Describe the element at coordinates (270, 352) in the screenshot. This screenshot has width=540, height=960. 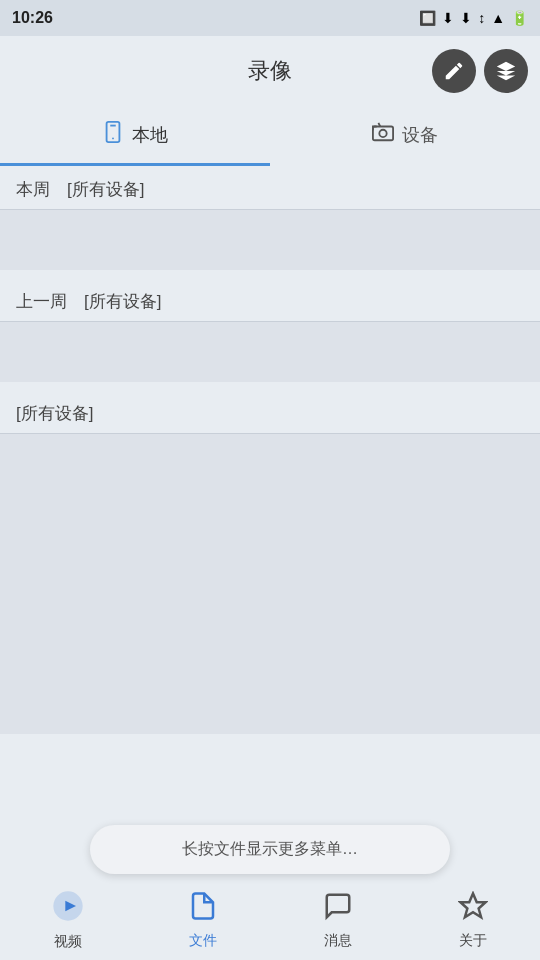
I see `section-last-week-content` at that location.